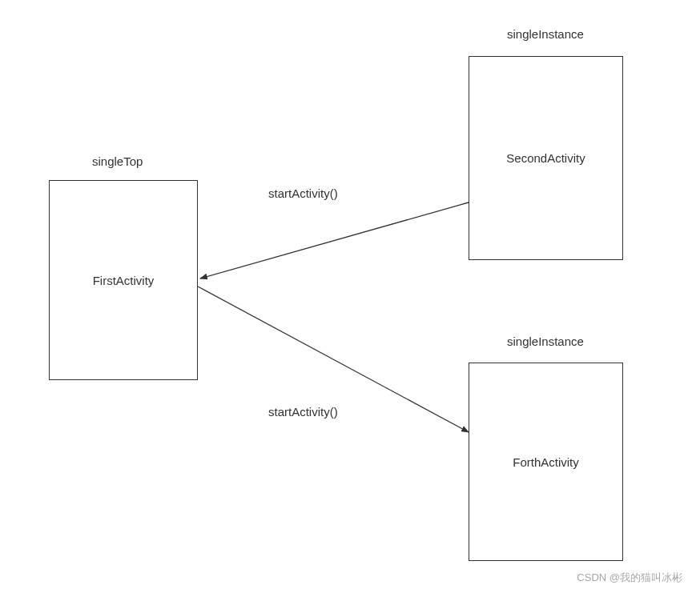  What do you see at coordinates (335, 240) in the screenshot?
I see `arrow-second-to-first` at bounding box center [335, 240].